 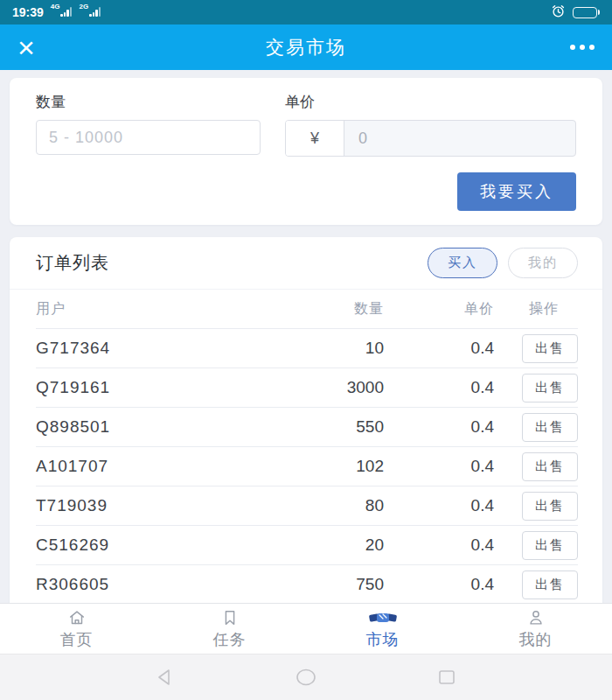 What do you see at coordinates (306, 47) in the screenshot?
I see `page-title: 交易市场` at bounding box center [306, 47].